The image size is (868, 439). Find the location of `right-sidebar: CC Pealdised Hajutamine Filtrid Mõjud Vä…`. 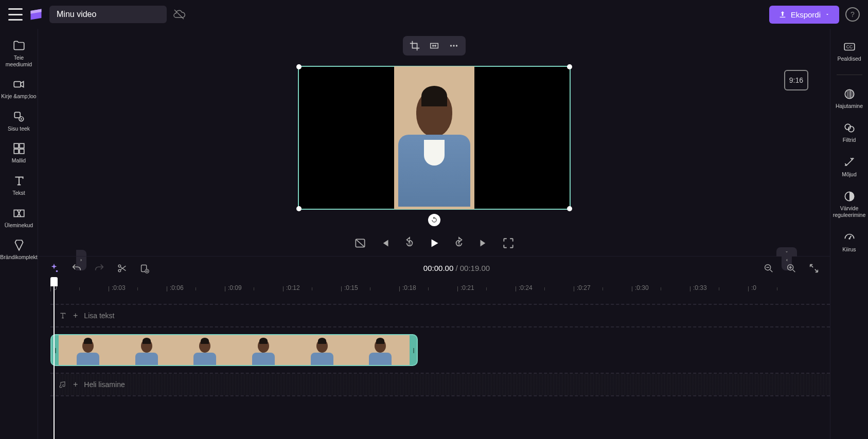

right-sidebar: CC Pealdised Hajutamine Filtrid Mõjud Vä… is located at coordinates (849, 234).